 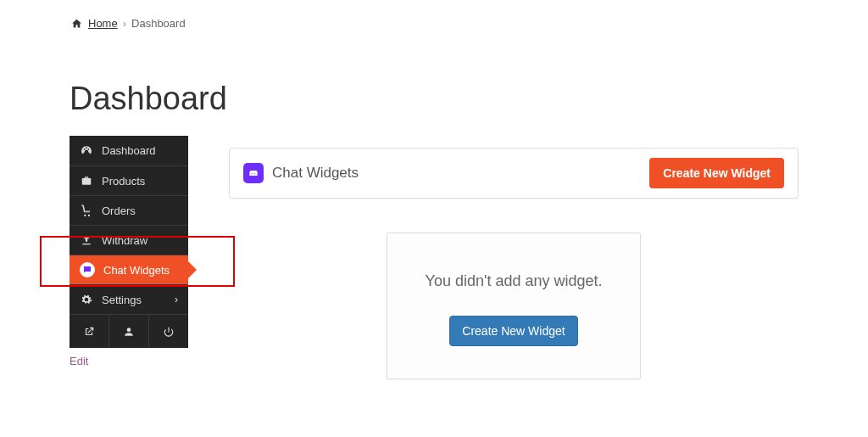 I want to click on sidebar: Dashboard Products Orders, so click(x=129, y=242).